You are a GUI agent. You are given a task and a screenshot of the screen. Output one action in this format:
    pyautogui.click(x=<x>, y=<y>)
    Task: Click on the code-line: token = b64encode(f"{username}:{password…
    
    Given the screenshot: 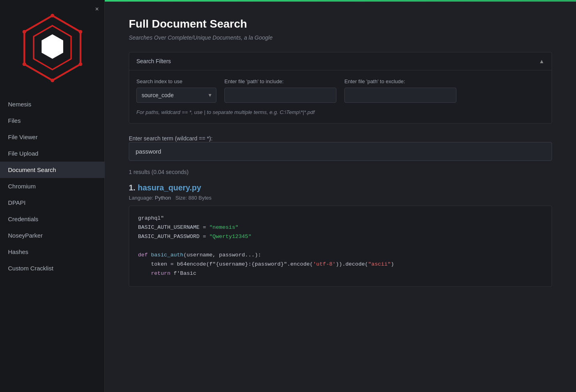 What is the action you would take?
    pyautogui.click(x=340, y=265)
    